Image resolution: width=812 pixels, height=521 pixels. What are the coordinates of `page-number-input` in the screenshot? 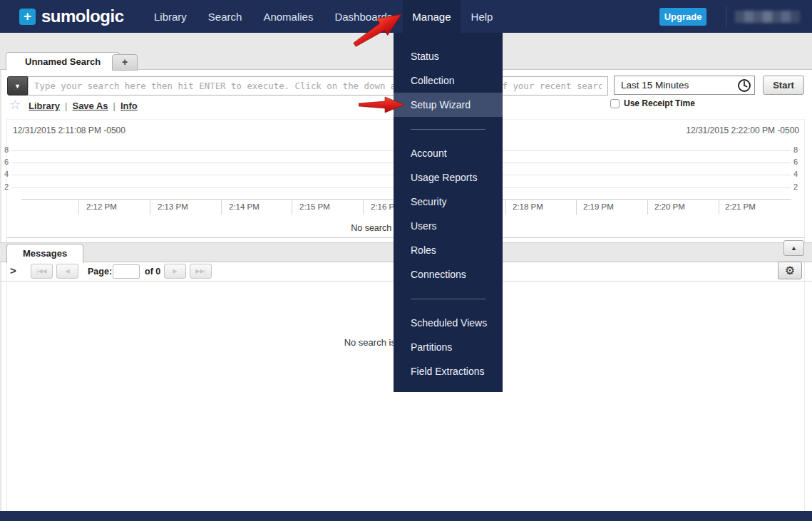 It's located at (126, 272).